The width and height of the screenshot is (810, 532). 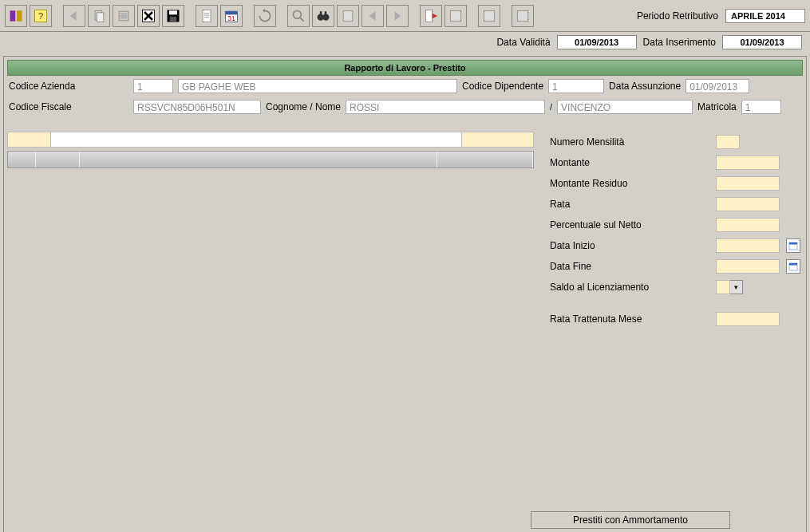 I want to click on rata-trattenuta-input, so click(x=748, y=319).